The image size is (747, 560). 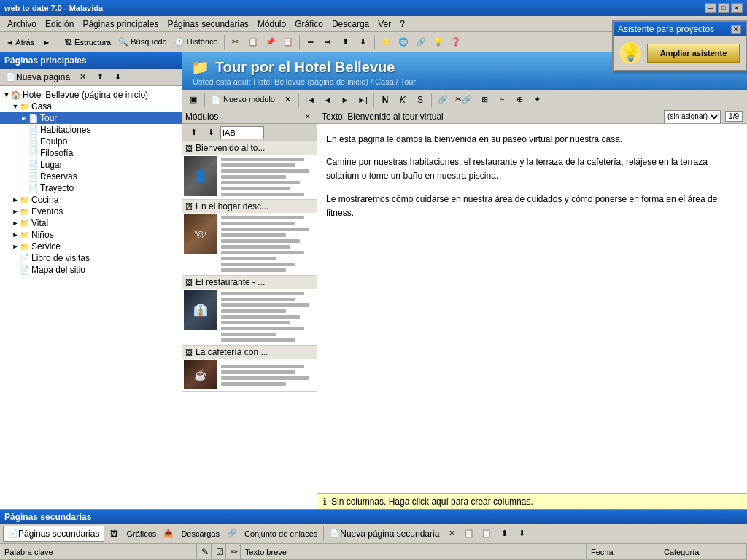 What do you see at coordinates (38, 77) in the screenshot?
I see `new-page-button: 📄 Nueva página` at bounding box center [38, 77].